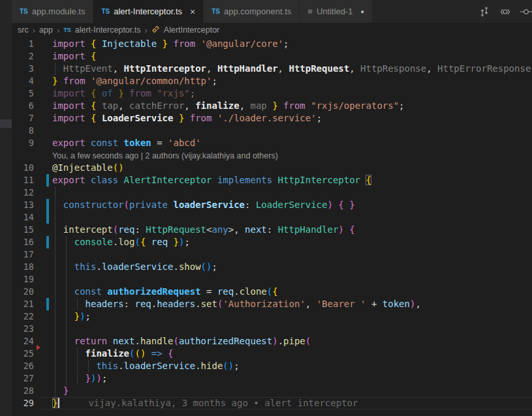 Image resolution: width=532 pixels, height=416 pixels. Describe the element at coordinates (272, 267) in the screenshot. I see `code-line-18: 18this.loaderService.show();` at that location.